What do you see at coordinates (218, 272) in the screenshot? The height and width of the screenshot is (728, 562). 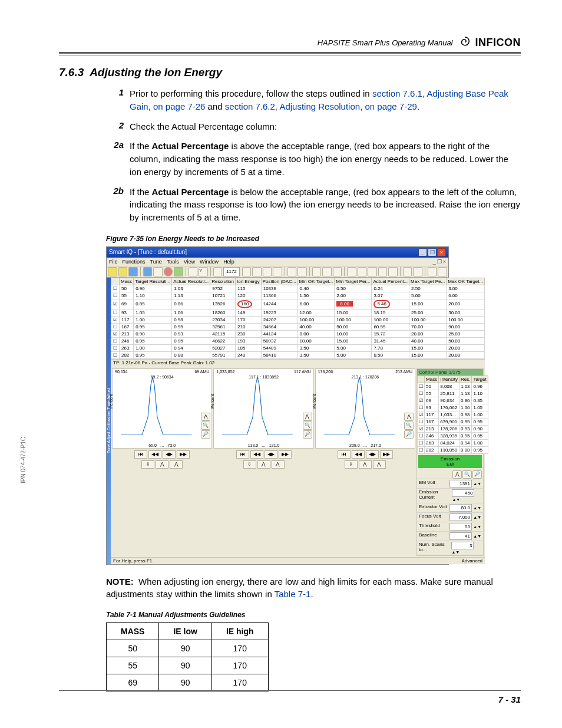 I see `graph-icon` at bounding box center [218, 272].